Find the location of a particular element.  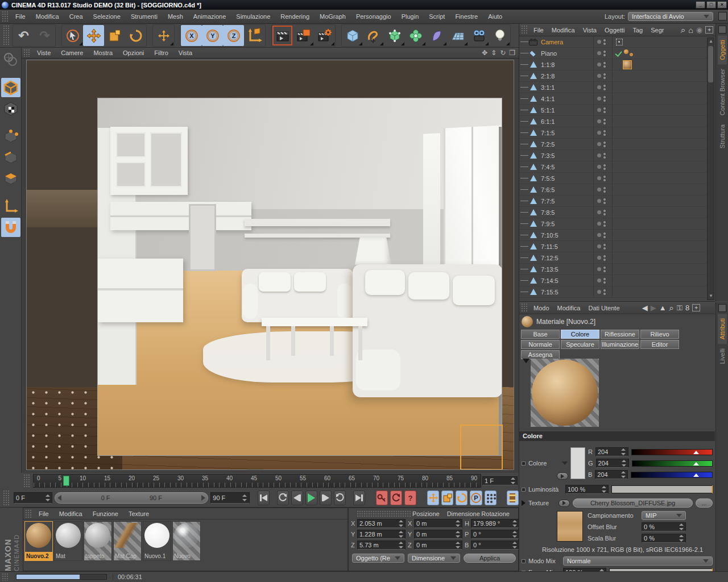

dock-tab: Oggetti is located at coordinates (722, 50).